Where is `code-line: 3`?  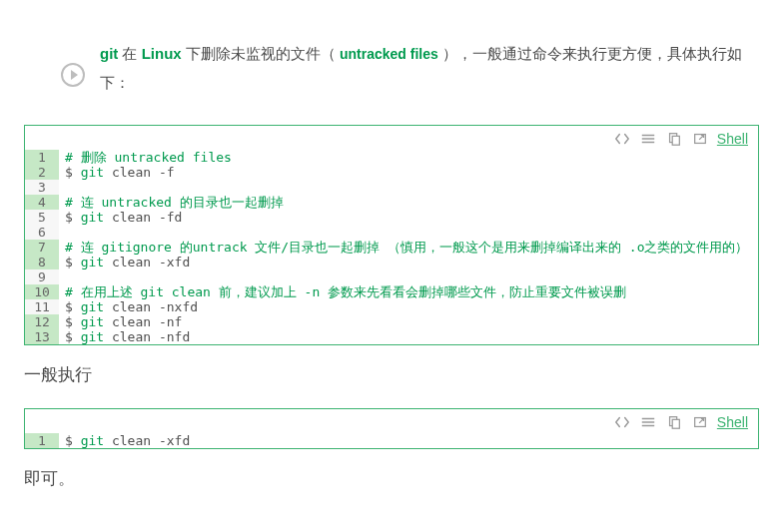 code-line: 3 is located at coordinates (392, 188).